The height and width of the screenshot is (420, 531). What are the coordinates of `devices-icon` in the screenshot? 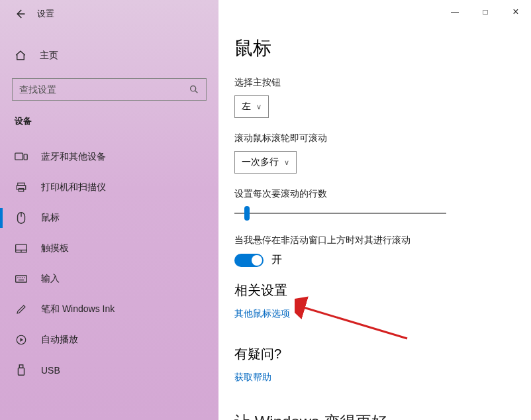 It's located at (21, 157).